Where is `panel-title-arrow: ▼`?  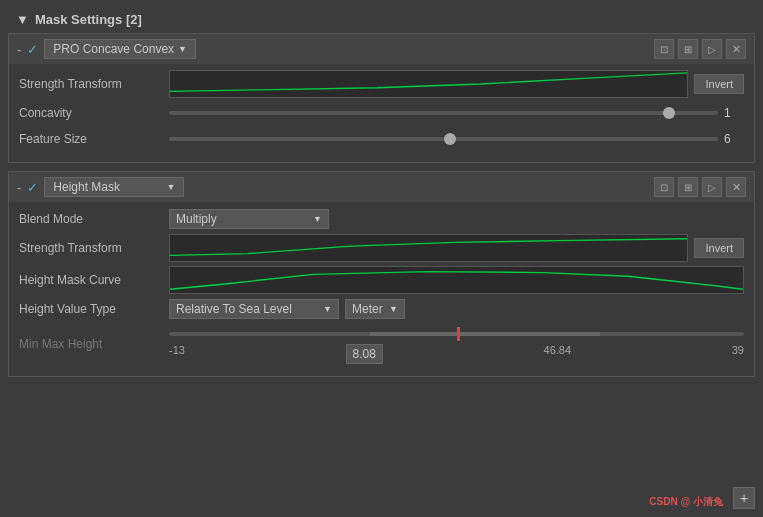 panel-title-arrow: ▼ is located at coordinates (22, 20).